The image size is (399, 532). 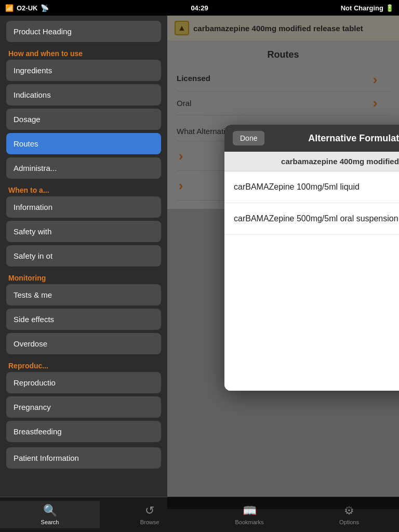 What do you see at coordinates (84, 458) in the screenshot?
I see `sidebar-item-patient-info: Patient Information` at bounding box center [84, 458].